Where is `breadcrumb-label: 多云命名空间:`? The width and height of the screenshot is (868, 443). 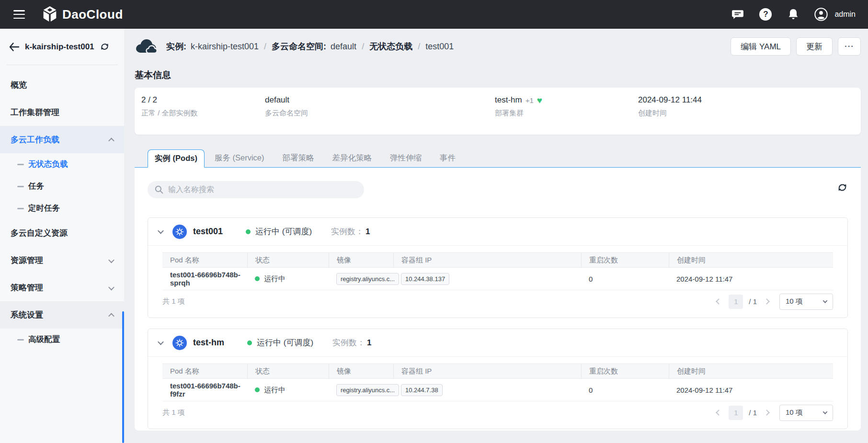 breadcrumb-label: 多云命名空间: is located at coordinates (299, 46).